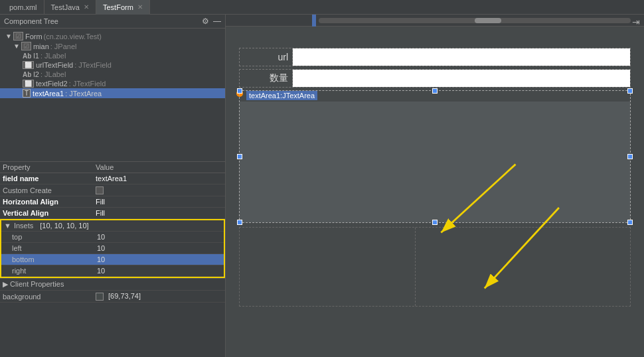 This screenshot has width=644, height=357. I want to click on insets-right-label: right, so click(48, 271).